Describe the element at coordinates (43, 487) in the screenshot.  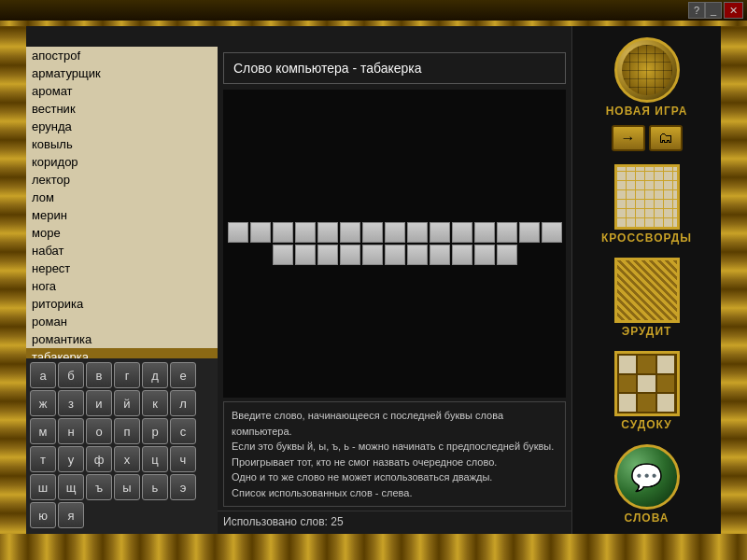
I see `keyboard-key: ш` at that location.